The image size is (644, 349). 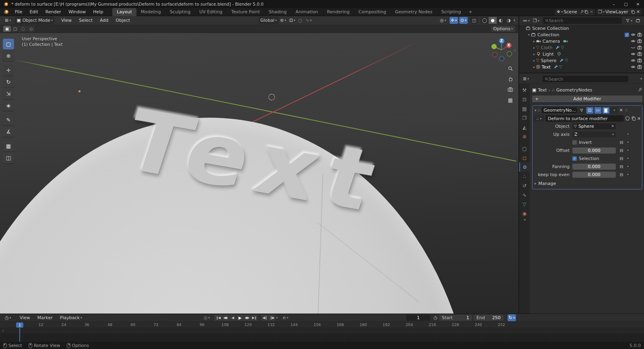 I want to click on workspace-tab-animation: Animation, so click(x=307, y=12).